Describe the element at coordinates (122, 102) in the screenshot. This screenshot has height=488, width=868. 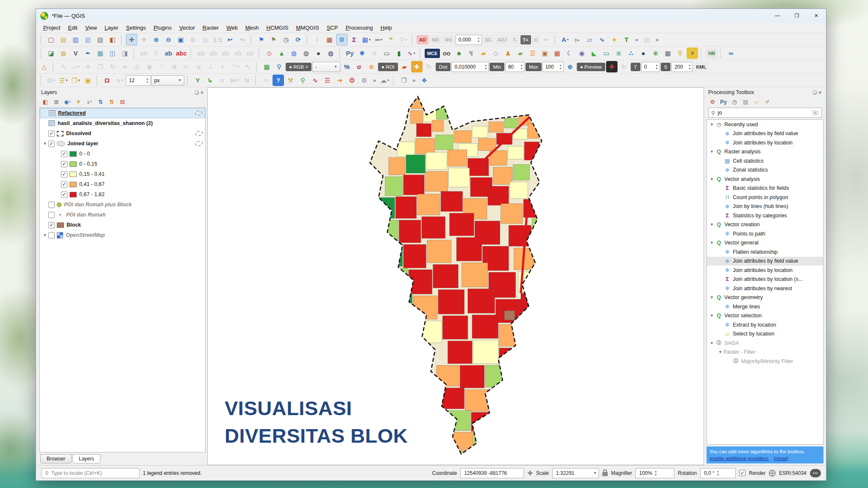
I see `remove-layer-icon: ⊟` at that location.